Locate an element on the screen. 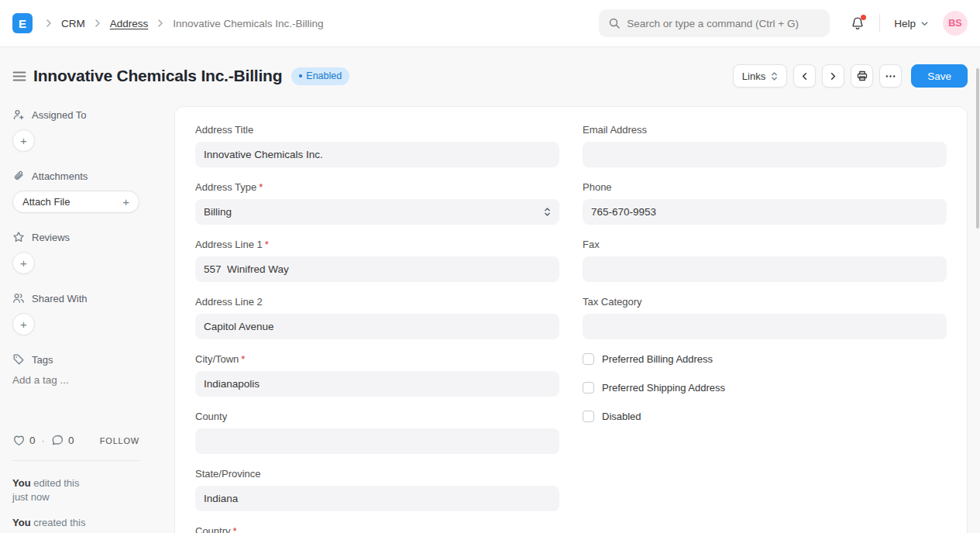 Image resolution: width=980 pixels, height=533 pixels. address-line-1-input is located at coordinates (377, 270).